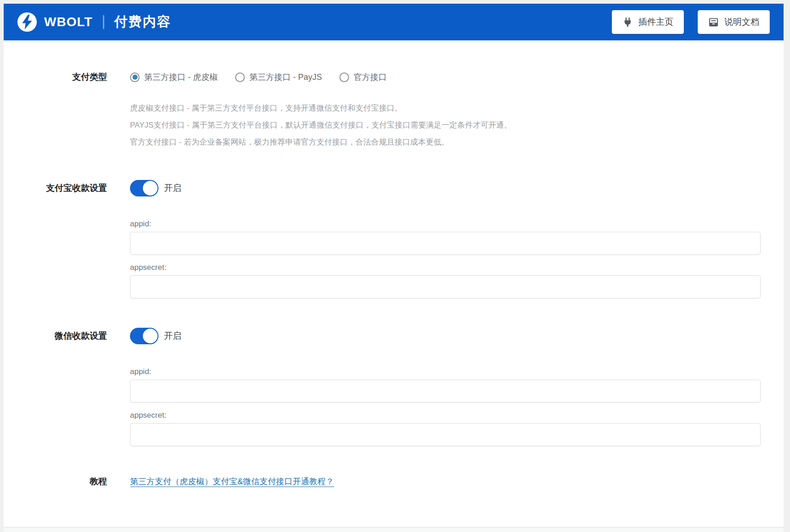 This screenshot has height=532, width=790. Describe the element at coordinates (144, 188) in the screenshot. I see `alipay-toggle` at that location.